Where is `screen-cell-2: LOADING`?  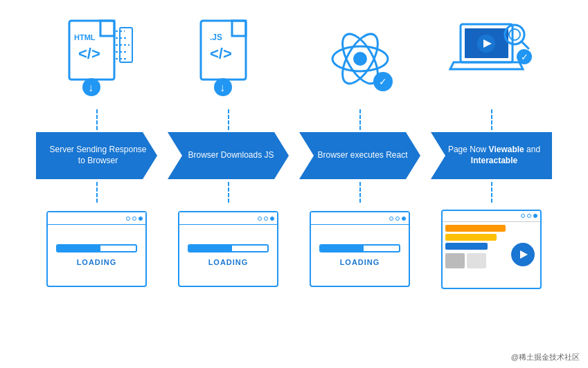
screen-cell-2: LOADING is located at coordinates (229, 249).